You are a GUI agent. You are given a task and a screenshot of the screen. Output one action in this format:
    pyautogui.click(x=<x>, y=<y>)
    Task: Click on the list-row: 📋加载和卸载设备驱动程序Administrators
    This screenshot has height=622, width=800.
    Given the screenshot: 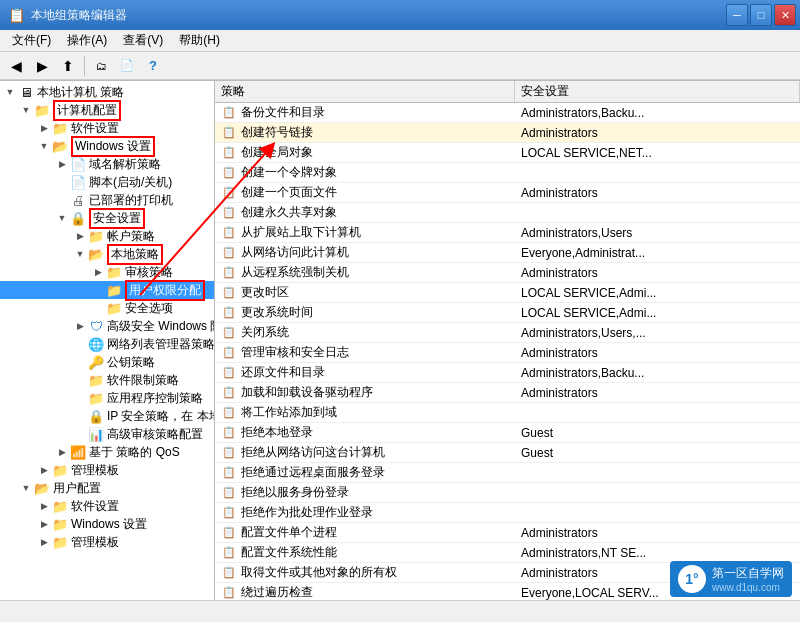 What is the action you would take?
    pyautogui.click(x=508, y=393)
    